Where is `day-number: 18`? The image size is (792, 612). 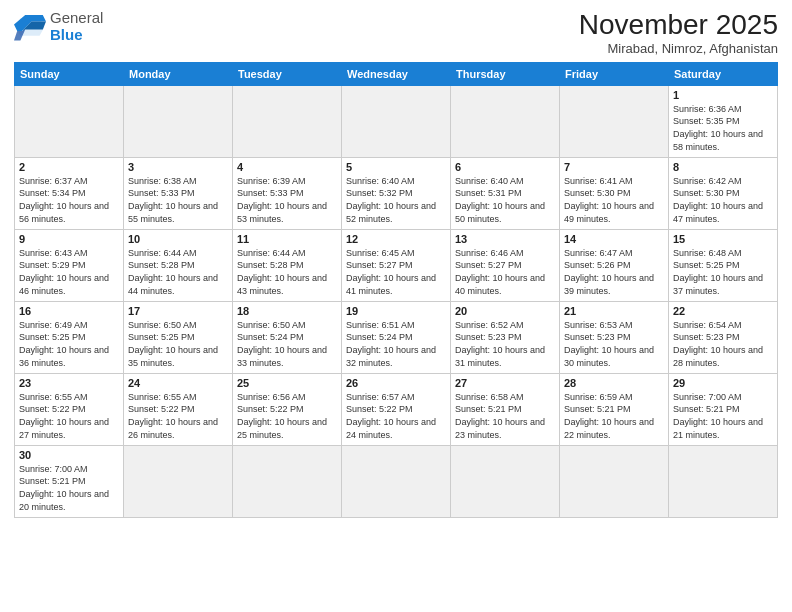
day-number: 18 is located at coordinates (287, 311).